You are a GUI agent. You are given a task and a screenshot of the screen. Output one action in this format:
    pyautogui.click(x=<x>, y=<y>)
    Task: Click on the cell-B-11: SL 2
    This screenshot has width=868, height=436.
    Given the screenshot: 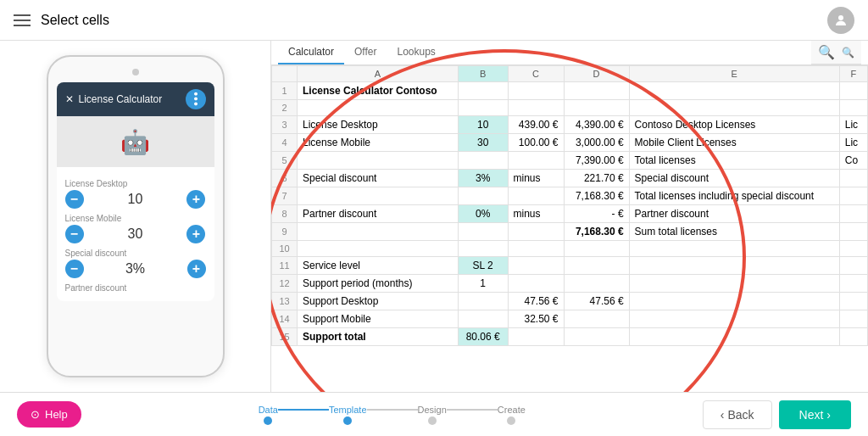 What is the action you would take?
    pyautogui.click(x=483, y=266)
    